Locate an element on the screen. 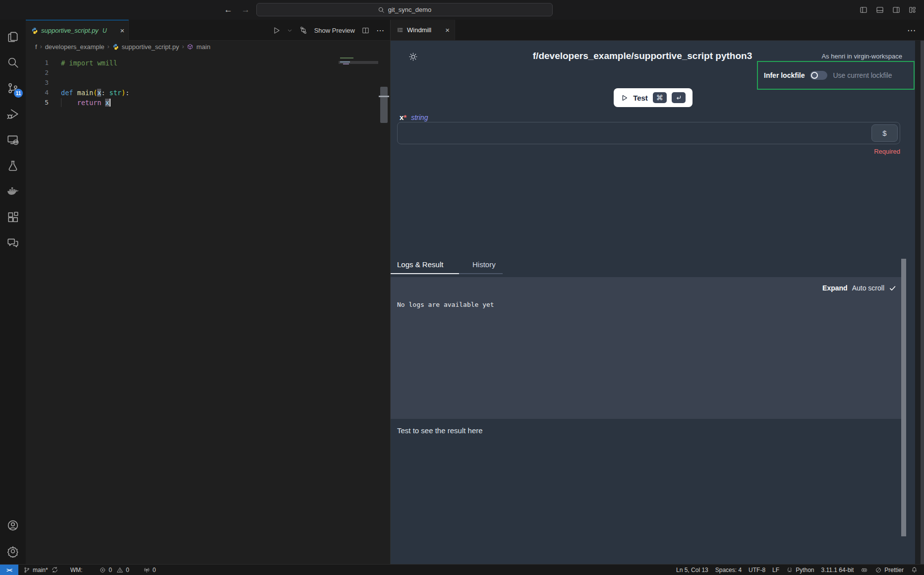 The width and height of the screenshot is (924, 575). arg-name: x* is located at coordinates (403, 117).